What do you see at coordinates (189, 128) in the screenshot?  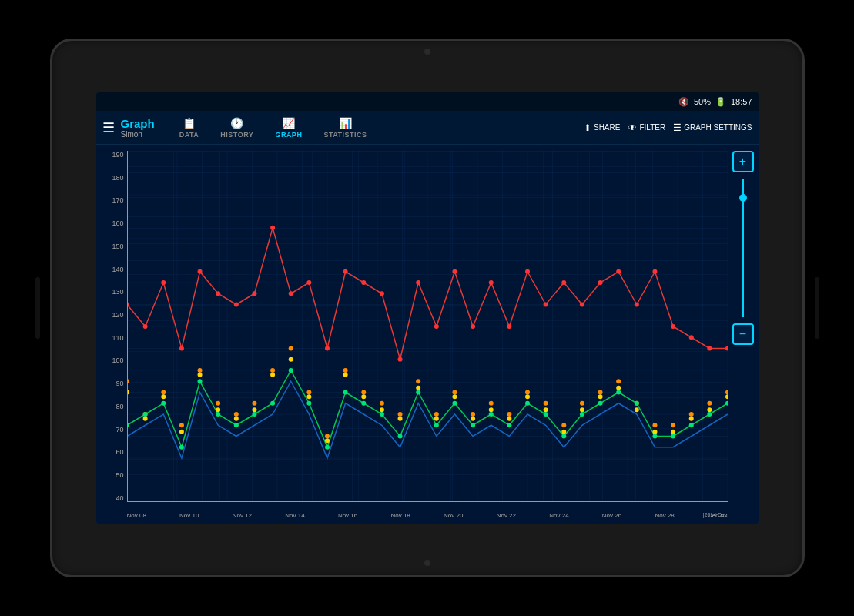 I see `tab-data: 📋 DATA` at bounding box center [189, 128].